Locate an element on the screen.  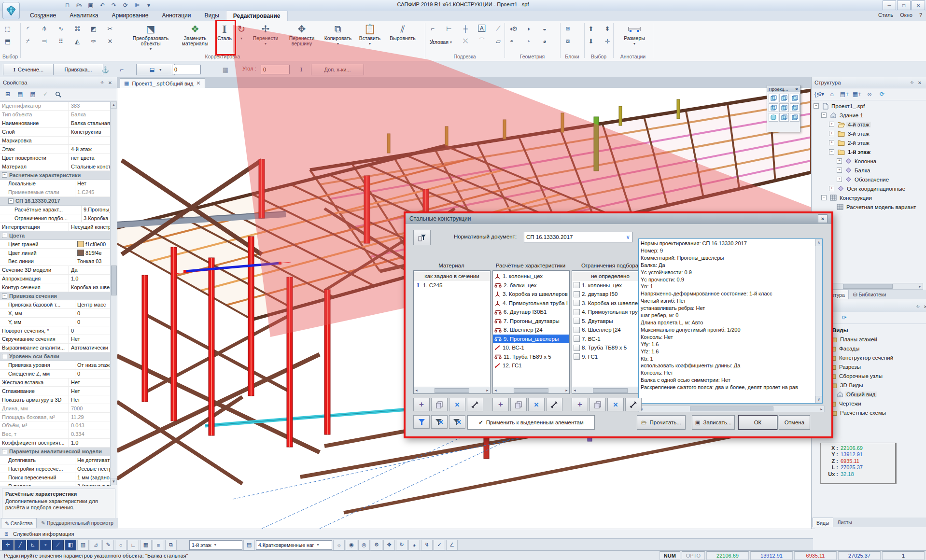
magnet-object-icon: ▥ is located at coordinates (83, 545).